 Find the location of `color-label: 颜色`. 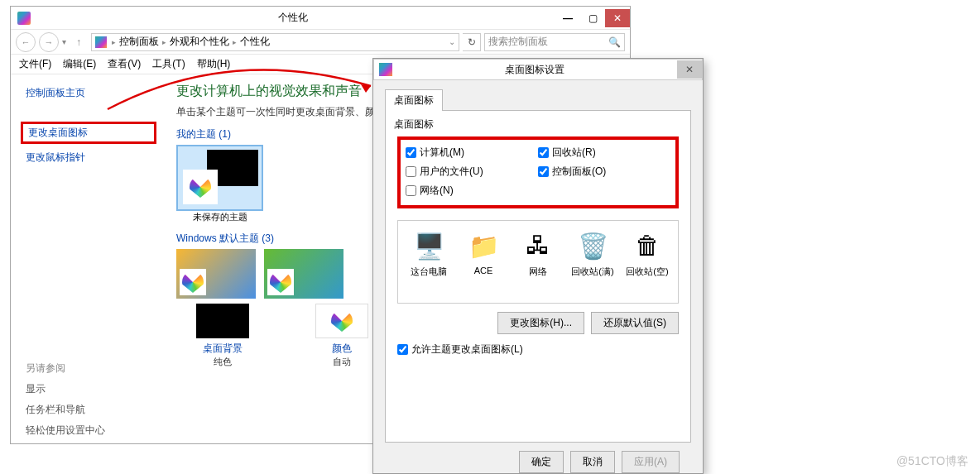

color-label: 颜色 is located at coordinates (342, 349).